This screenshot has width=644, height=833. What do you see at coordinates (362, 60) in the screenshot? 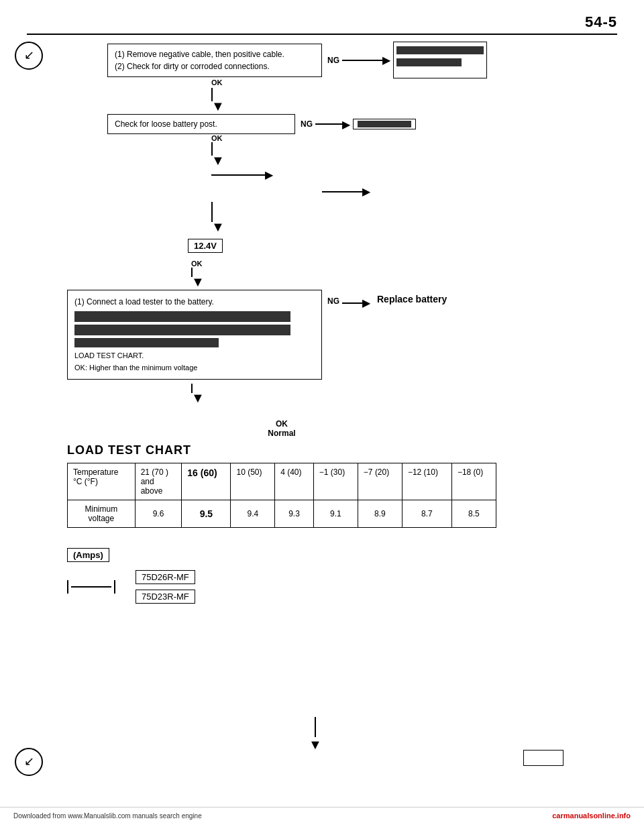
I see `flow-row-1: (1) Remove negative cable, then positive…` at bounding box center [362, 60].